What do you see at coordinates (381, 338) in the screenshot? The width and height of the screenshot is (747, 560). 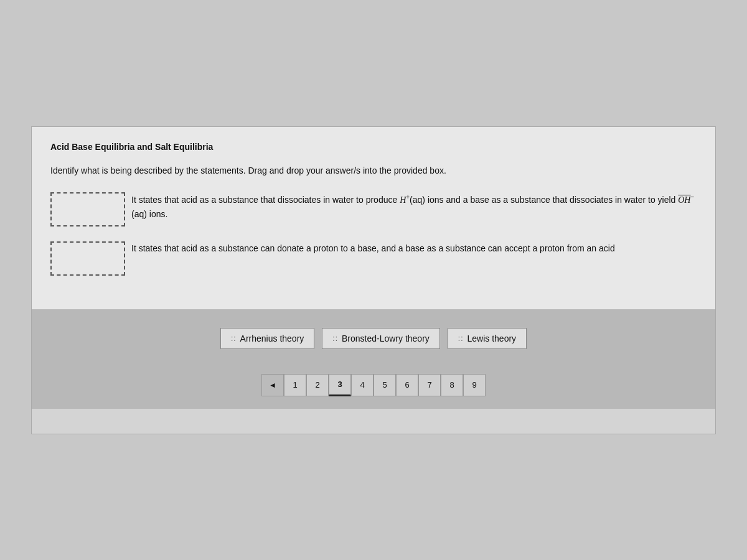 I see `bronsted-chip: :: Bronsted-Lowry theory` at bounding box center [381, 338].